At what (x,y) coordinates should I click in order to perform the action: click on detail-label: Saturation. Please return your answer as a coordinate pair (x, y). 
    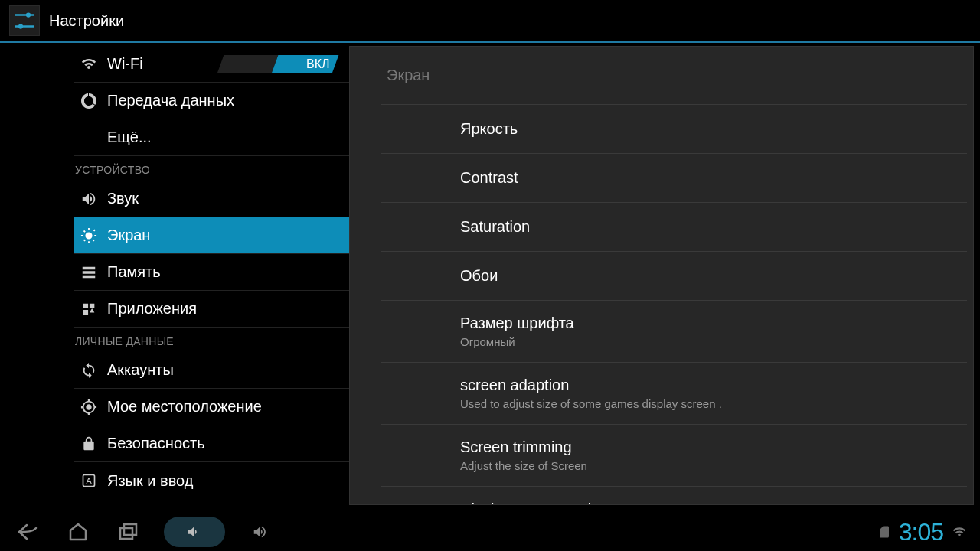
    Looking at the image, I should click on (714, 227).